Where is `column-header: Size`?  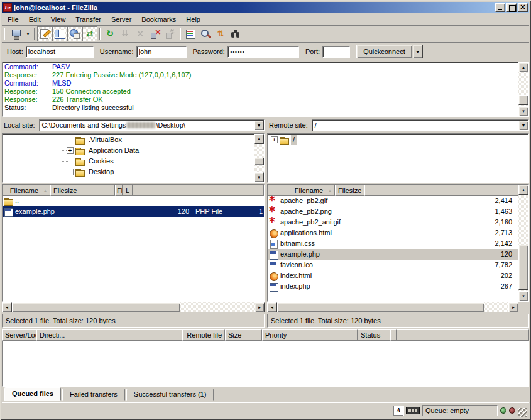 column-header: Size is located at coordinates (244, 335).